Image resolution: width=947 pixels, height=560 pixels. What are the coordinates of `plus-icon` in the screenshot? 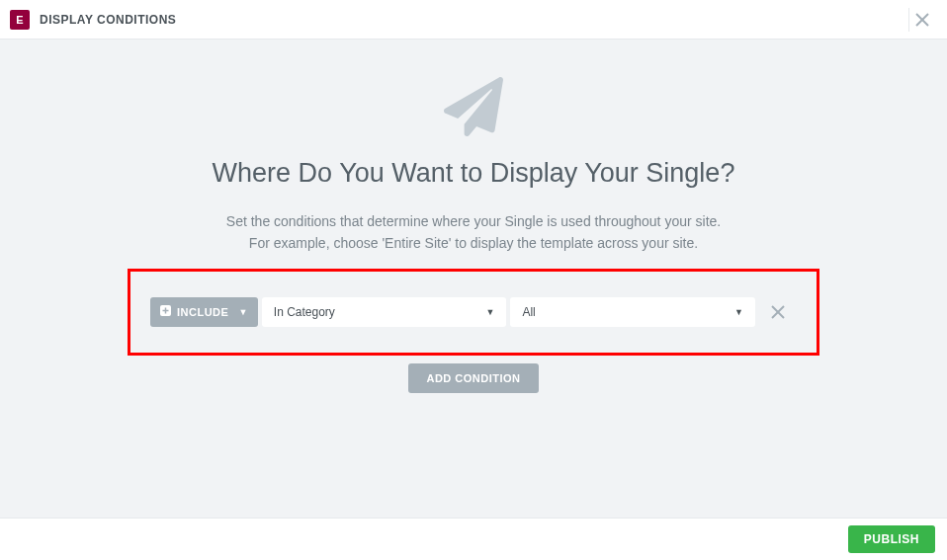 It's located at (166, 312).